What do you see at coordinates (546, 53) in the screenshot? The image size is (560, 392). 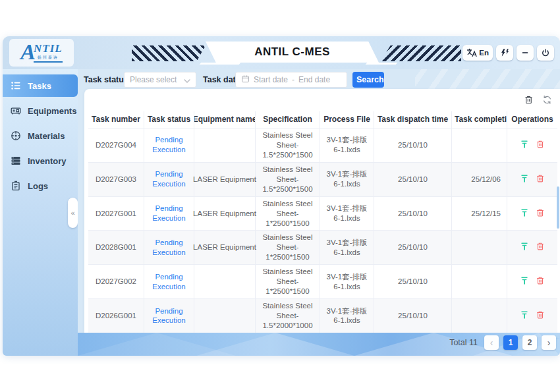 I see `power-button` at bounding box center [546, 53].